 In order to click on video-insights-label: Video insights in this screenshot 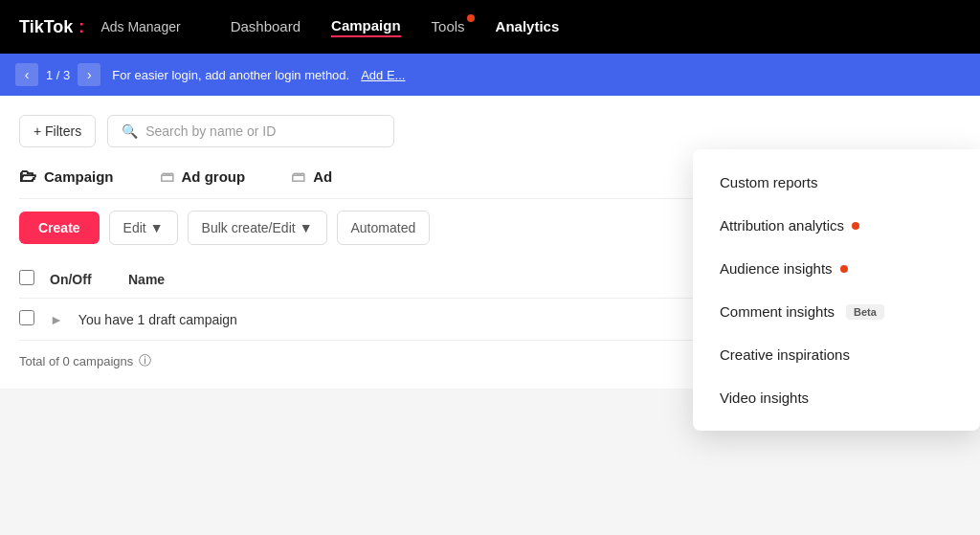, I will do `click(764, 398)`.